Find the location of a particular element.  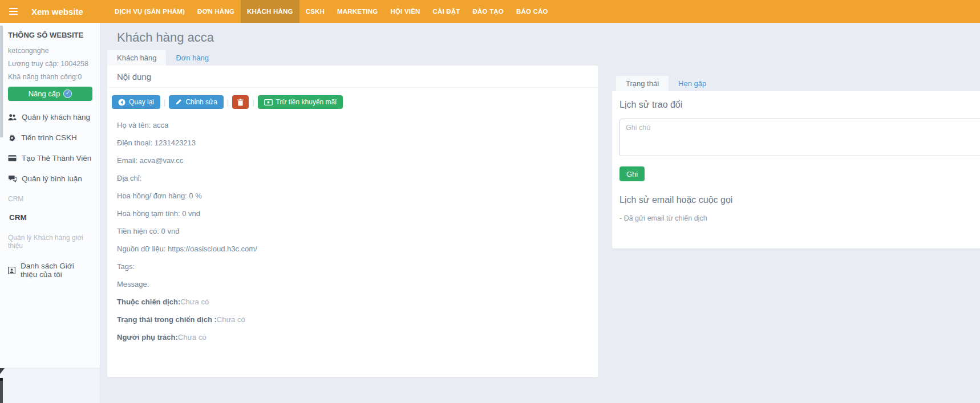

banknote-icon is located at coordinates (268, 103).